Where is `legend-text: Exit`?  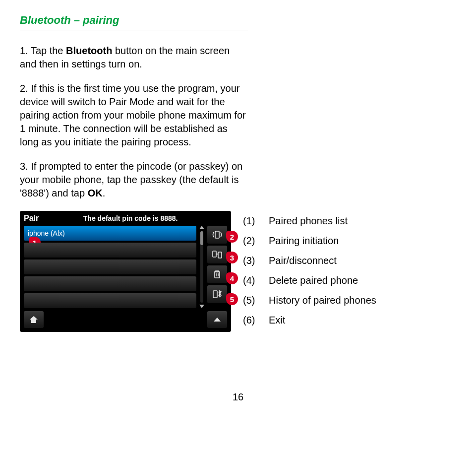 legend-text: Exit is located at coordinates (277, 320).